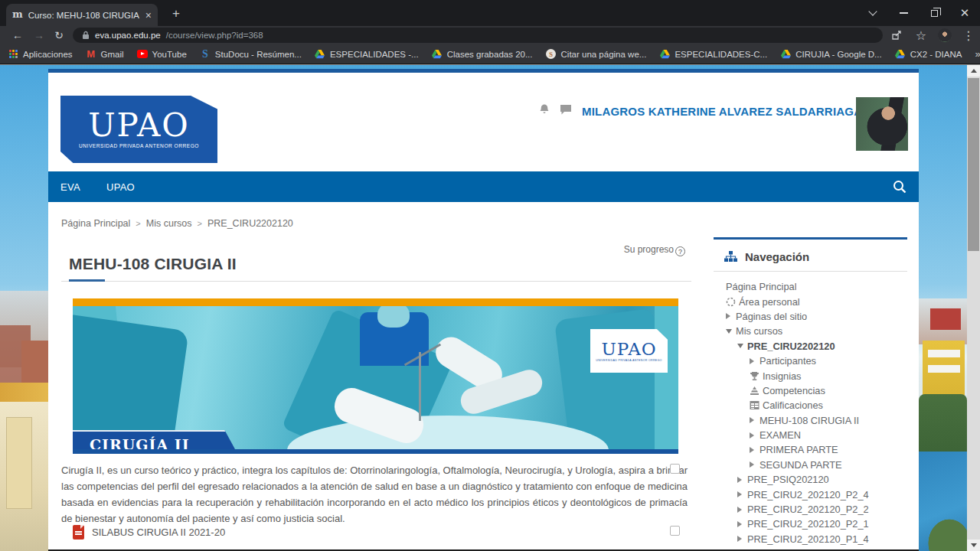 This screenshot has width=980, height=551. What do you see at coordinates (91, 54) in the screenshot?
I see `gmail-icon: M` at bounding box center [91, 54].